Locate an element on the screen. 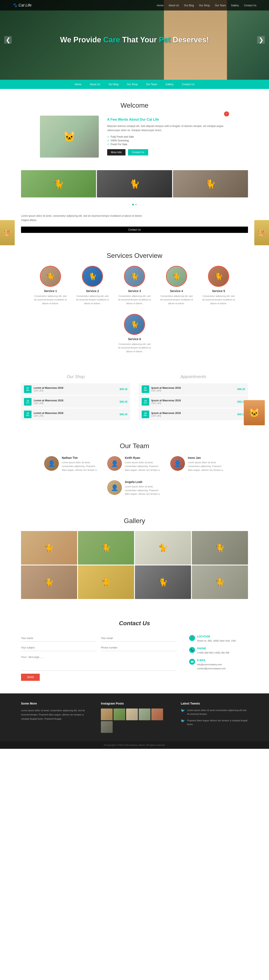 The image size is (269, 980). gallery-item-1: 🐈 is located at coordinates (49, 548).